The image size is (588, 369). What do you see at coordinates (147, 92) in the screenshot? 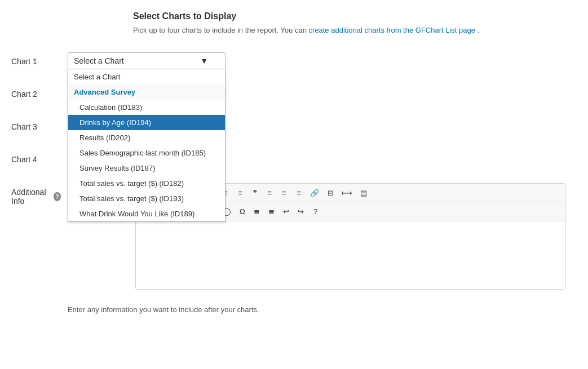
I see `dropdown-group-header: Advanced Survey` at bounding box center [147, 92].